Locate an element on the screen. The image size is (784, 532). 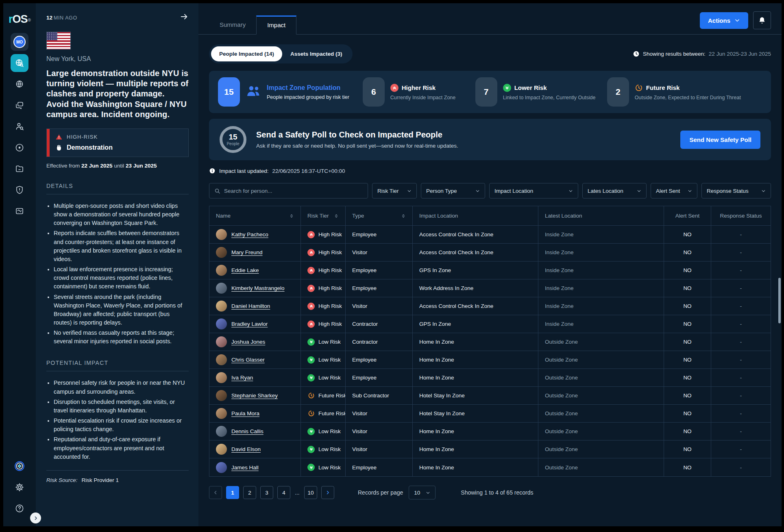
person-name-link: Iva Ryan is located at coordinates (242, 377).